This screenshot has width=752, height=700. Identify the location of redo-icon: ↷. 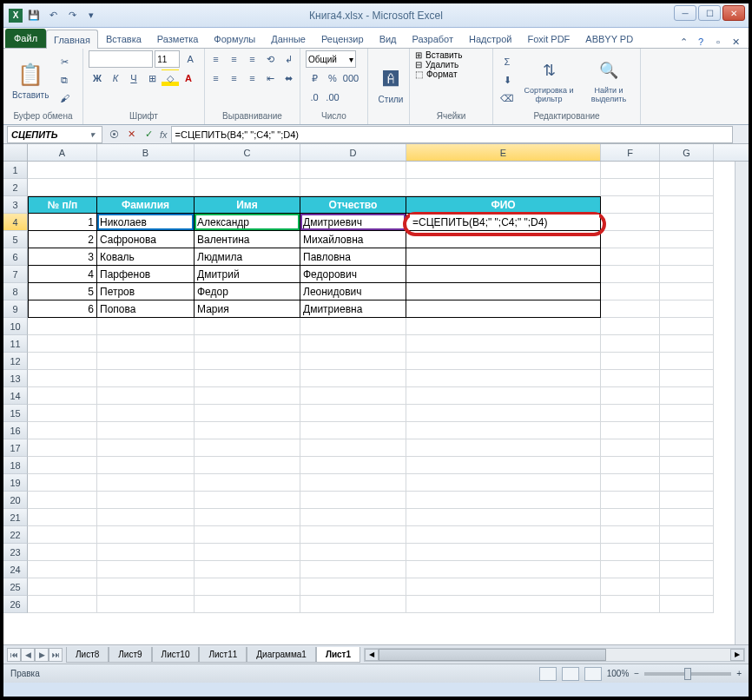
(72, 16).